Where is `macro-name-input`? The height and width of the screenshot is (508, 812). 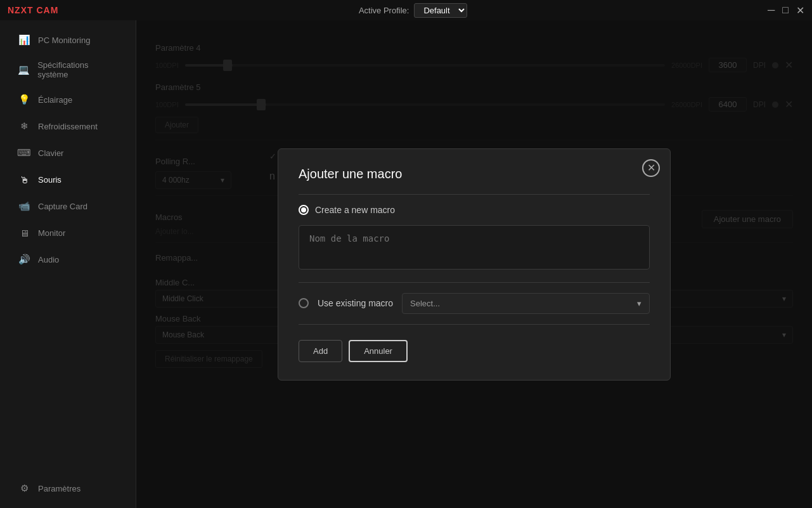
macro-name-input is located at coordinates (474, 247).